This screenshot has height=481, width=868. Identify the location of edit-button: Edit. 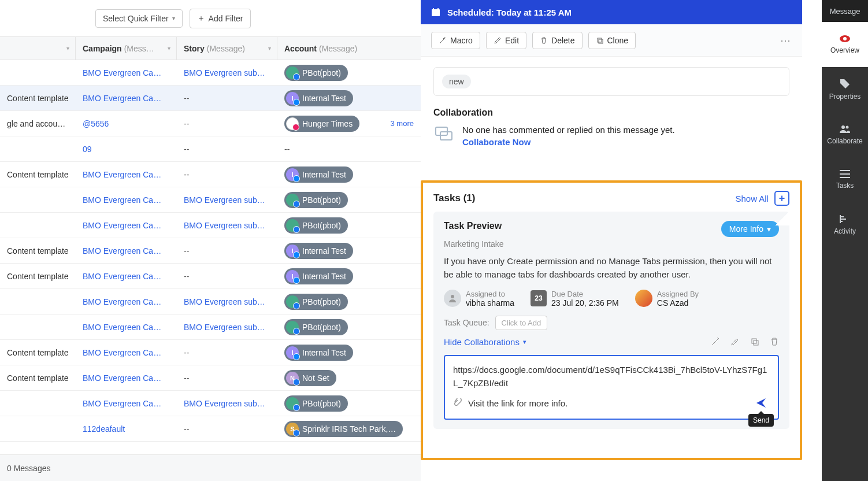
(506, 40).